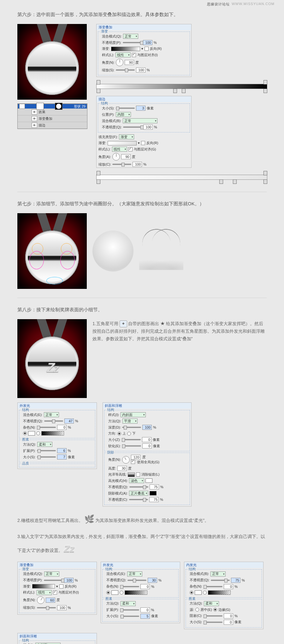 The image size is (284, 644). What do you see at coordinates (62, 457) in the screenshot?
I see `size-input: 7` at bounding box center [62, 457].